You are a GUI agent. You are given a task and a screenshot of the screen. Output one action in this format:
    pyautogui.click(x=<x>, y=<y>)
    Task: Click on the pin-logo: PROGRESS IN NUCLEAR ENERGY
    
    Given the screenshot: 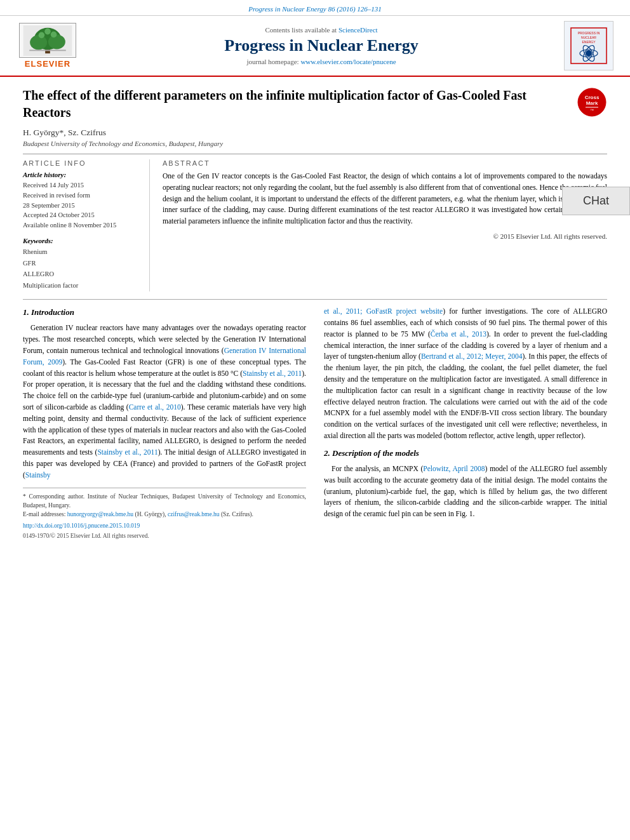 What is the action you would take?
    pyautogui.click(x=589, y=46)
    